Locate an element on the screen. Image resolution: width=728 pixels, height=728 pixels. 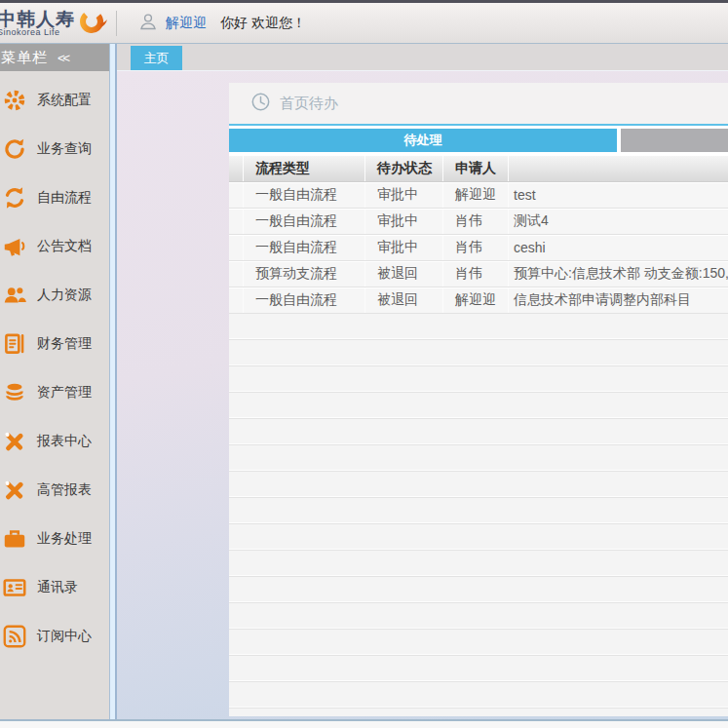
sidebar: 菜单栏 << 系统配置 业 is located at coordinates (55, 382).